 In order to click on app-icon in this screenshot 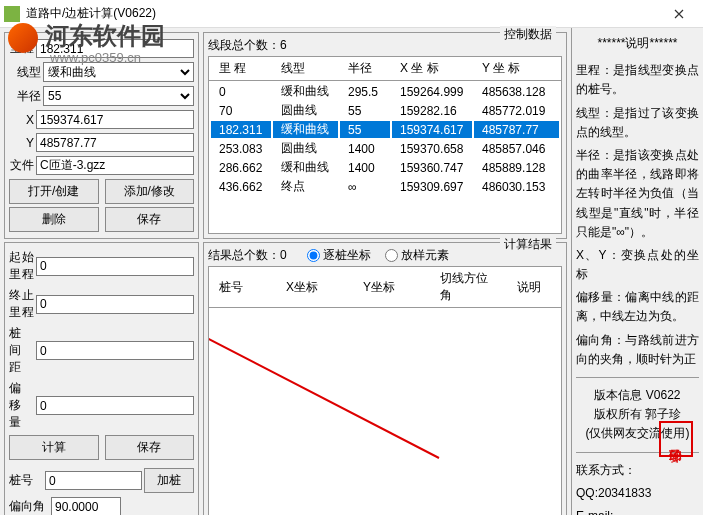, I will do `click(12, 14)`.